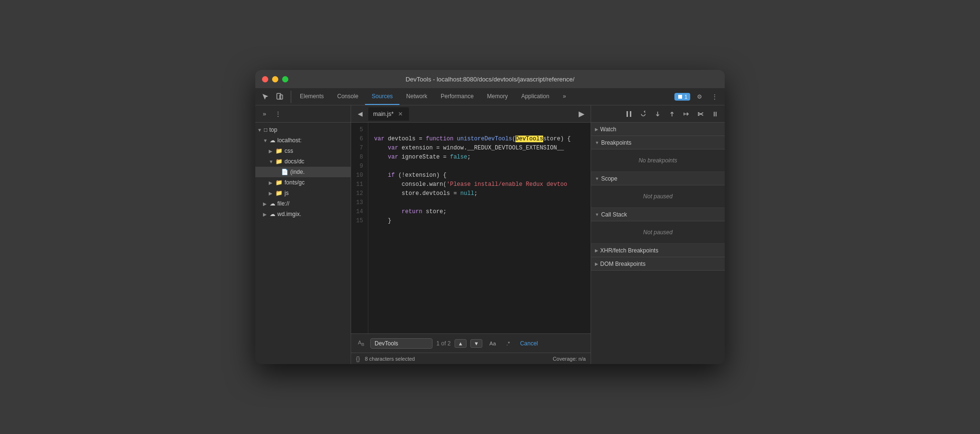 This screenshot has width=980, height=434. What do you see at coordinates (264, 114) in the screenshot?
I see `sidebar-expand-icon: »` at bounding box center [264, 114].